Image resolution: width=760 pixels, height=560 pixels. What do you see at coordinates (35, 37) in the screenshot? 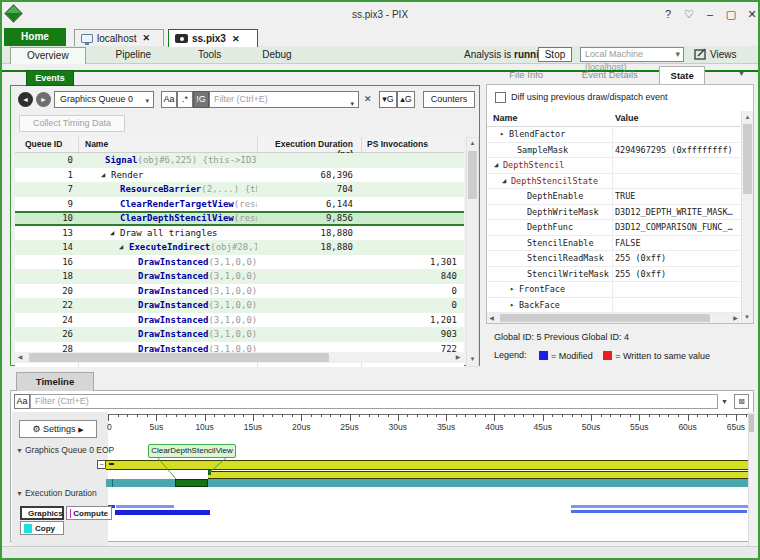
I see `tab-home: Home` at bounding box center [35, 37].